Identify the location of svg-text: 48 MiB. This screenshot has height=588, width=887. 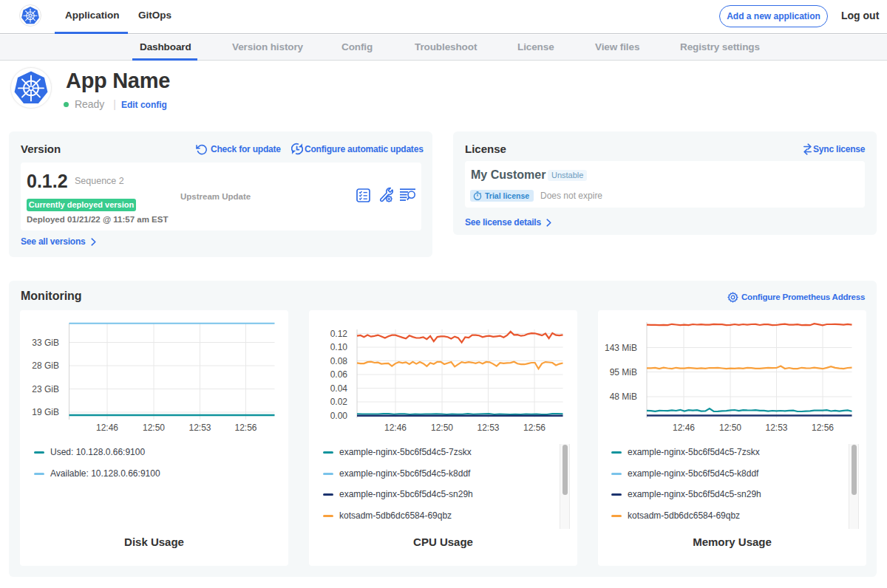
(624, 397).